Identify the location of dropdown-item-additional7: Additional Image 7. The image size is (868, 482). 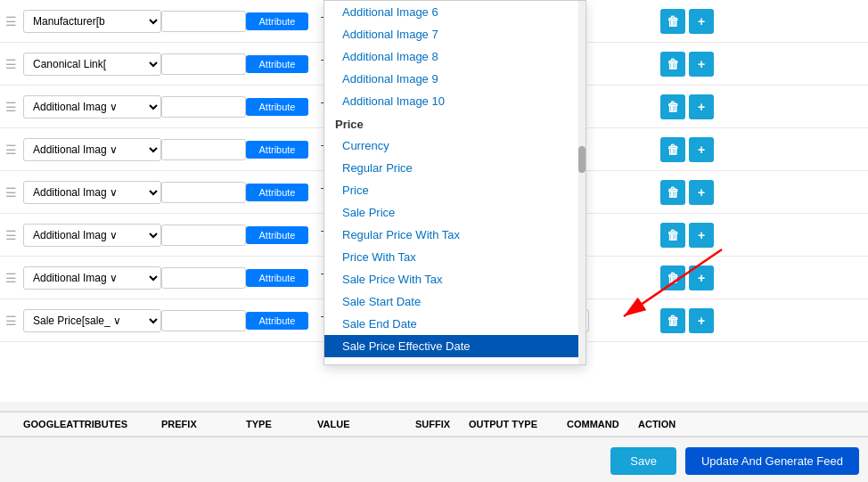
(454, 34).